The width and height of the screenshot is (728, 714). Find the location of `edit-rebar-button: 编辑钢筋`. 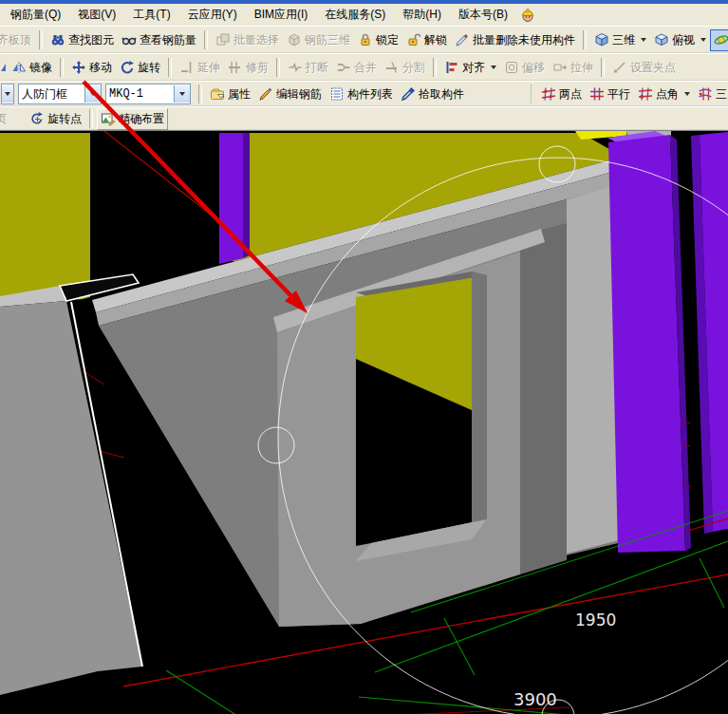

edit-rebar-button: 编辑钢筋 is located at coordinates (290, 95).